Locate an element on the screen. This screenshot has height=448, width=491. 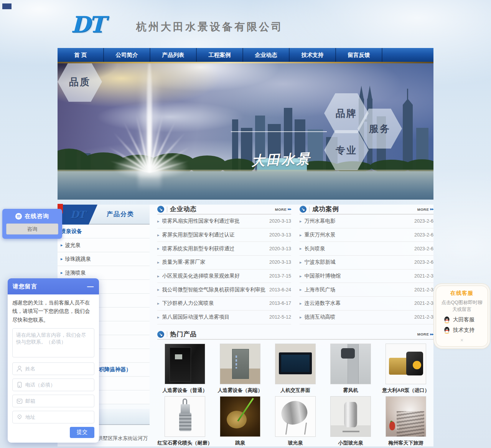
product-name: 玻光泉 is located at coordinates (295, 443).